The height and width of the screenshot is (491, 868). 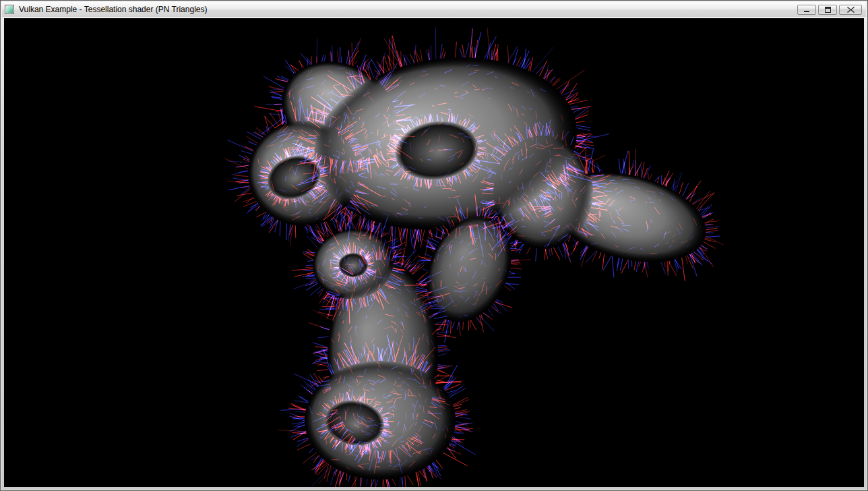 I want to click on minimize-icon, so click(x=807, y=9).